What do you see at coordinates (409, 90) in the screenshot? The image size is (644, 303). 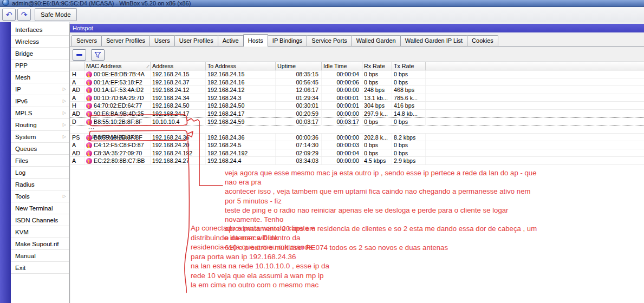 I see `tx-rate-cell: 468 bps` at bounding box center [409, 90].